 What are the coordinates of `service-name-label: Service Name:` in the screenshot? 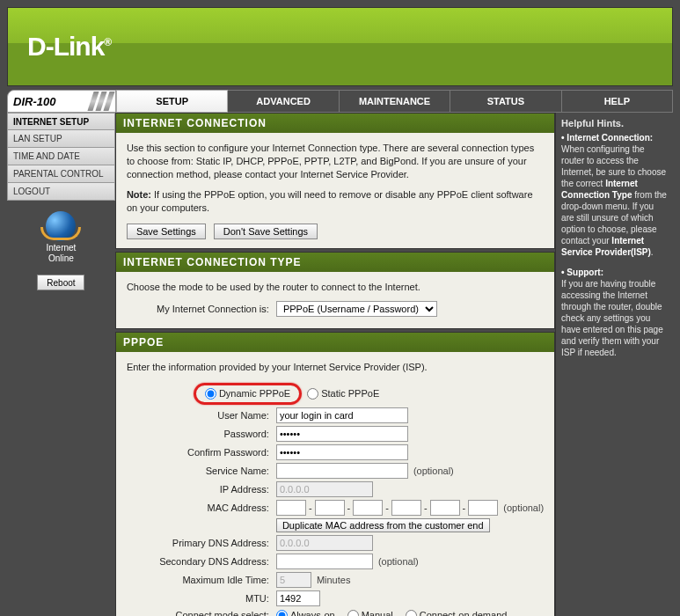 It's located at (201, 472).